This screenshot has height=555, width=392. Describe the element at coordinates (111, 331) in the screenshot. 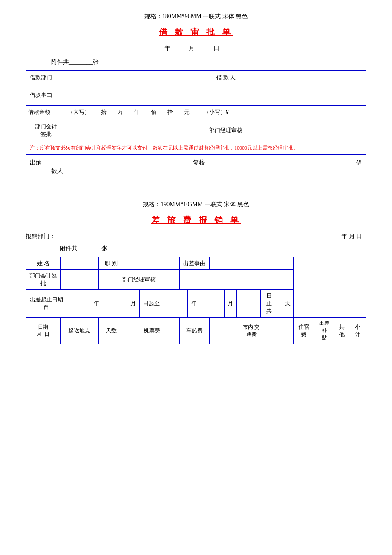

I see `col-days-header: 天数` at that location.